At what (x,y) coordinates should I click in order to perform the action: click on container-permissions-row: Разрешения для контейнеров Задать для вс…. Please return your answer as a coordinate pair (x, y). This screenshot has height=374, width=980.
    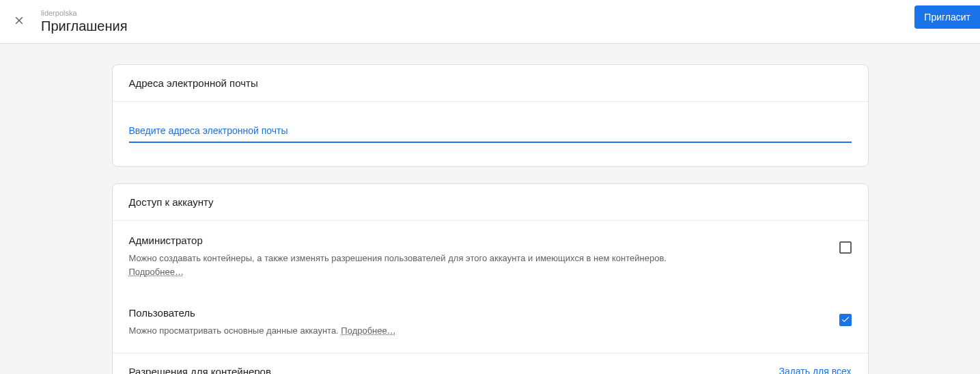
    Looking at the image, I should click on (490, 364).